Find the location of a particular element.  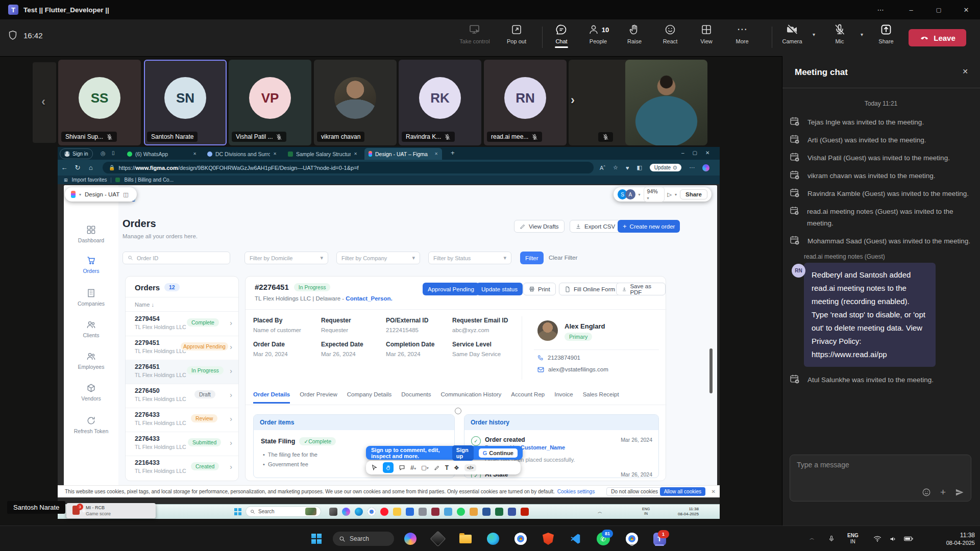

order-row: 2276450TL Flex Holdings LLC Draft› is located at coordinates (182, 396).